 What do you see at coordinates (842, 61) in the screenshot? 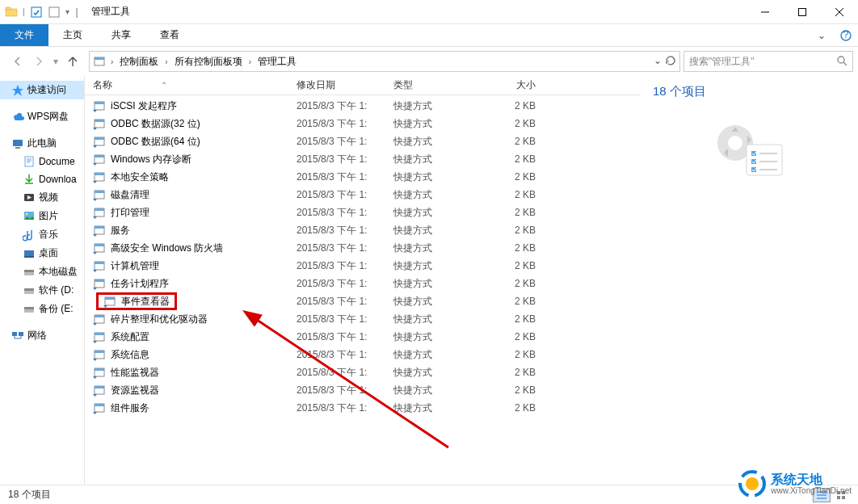
I see `search-icon` at bounding box center [842, 61].